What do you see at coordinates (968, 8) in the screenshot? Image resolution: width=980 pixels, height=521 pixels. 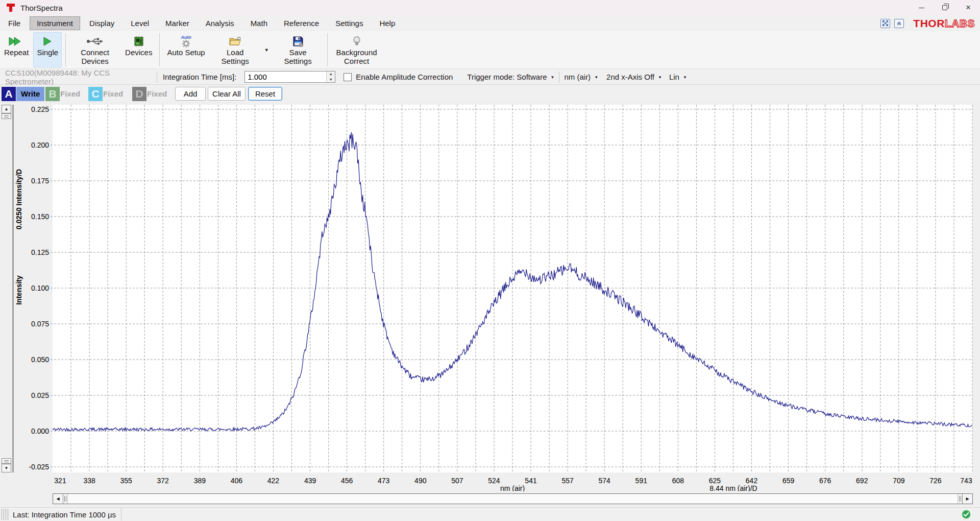 I see `close-button: ×` at bounding box center [968, 8].